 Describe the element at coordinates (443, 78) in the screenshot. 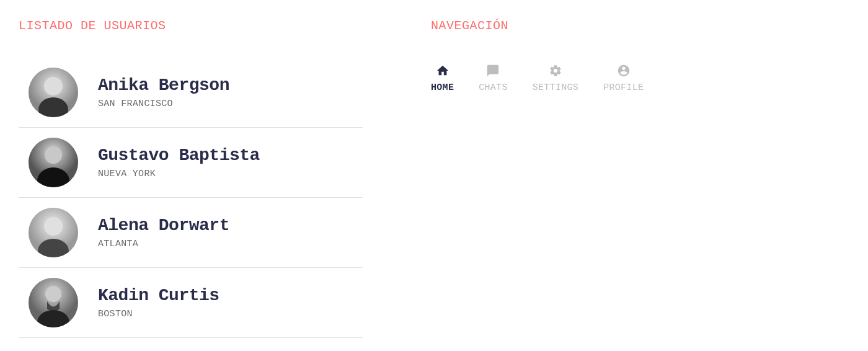

I see `nav-item-home: HOME` at that location.